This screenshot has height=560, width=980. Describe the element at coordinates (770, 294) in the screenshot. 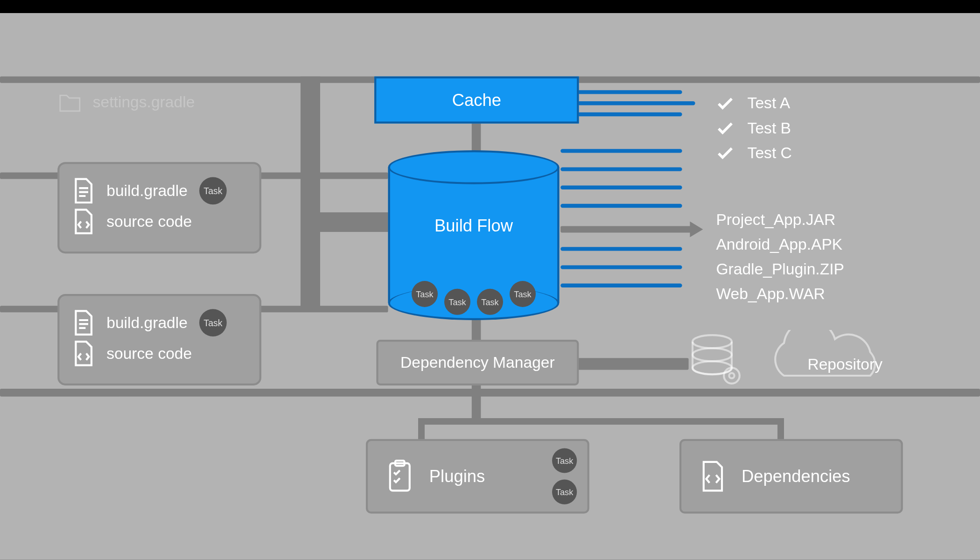

I see `artifact-label: Web_App.WAR` at that location.